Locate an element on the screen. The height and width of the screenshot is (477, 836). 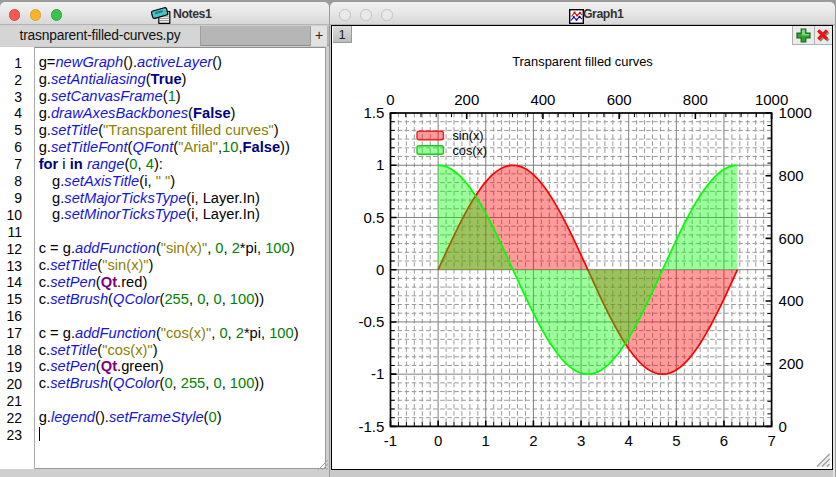
svg-text: 1.5 is located at coordinates (374, 112).